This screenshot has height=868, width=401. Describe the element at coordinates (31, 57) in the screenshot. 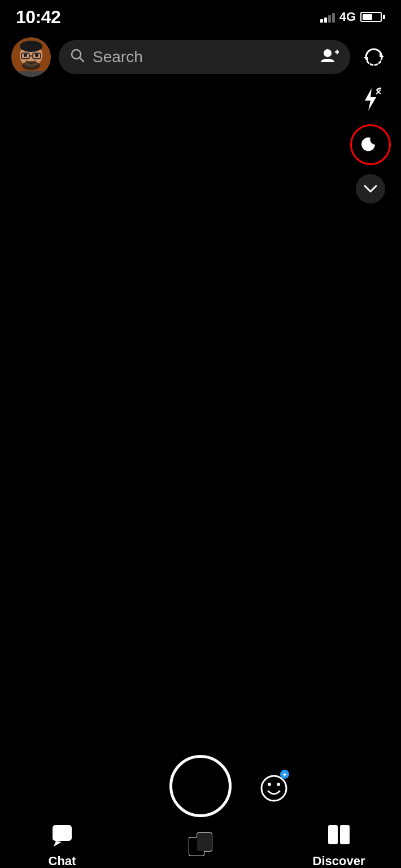

I see `avatar-image` at that location.